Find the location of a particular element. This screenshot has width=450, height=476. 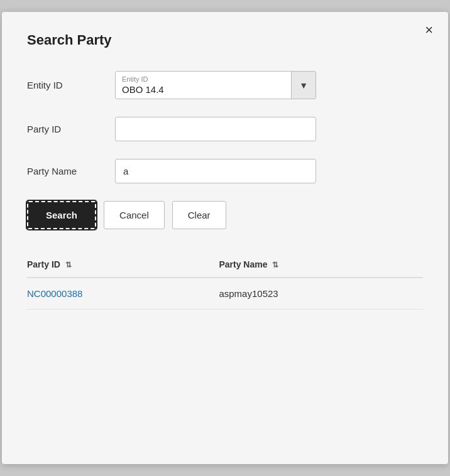

party-name-label: Party Name is located at coordinates (71, 171).